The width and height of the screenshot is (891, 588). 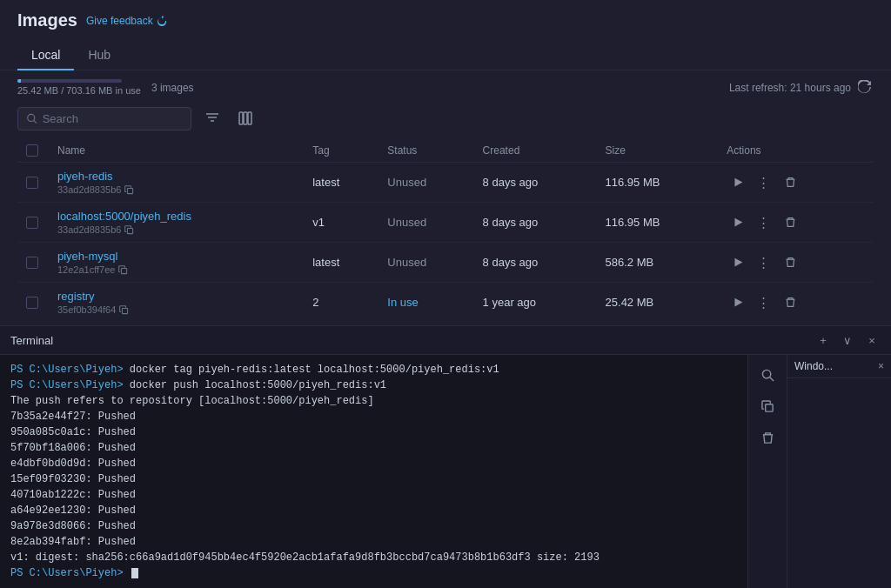 What do you see at coordinates (374, 479) in the screenshot?
I see `terminal-line: 15ef09f03230: Pushed` at bounding box center [374, 479].